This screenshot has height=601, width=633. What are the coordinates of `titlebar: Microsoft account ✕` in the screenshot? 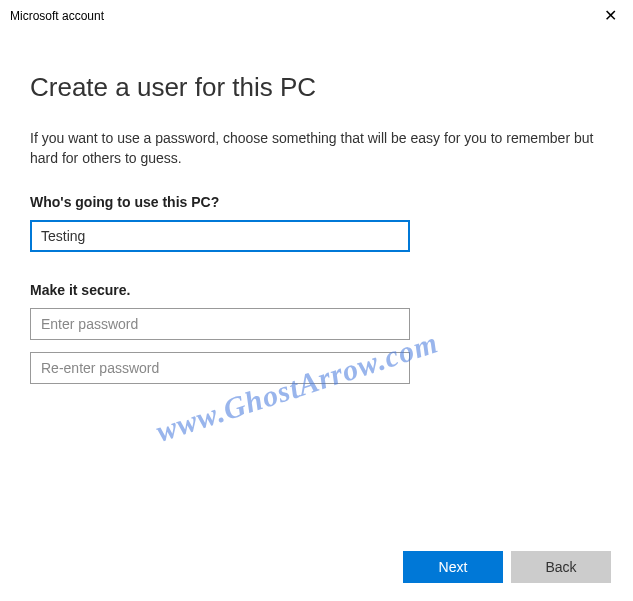 It's located at (316, 16).